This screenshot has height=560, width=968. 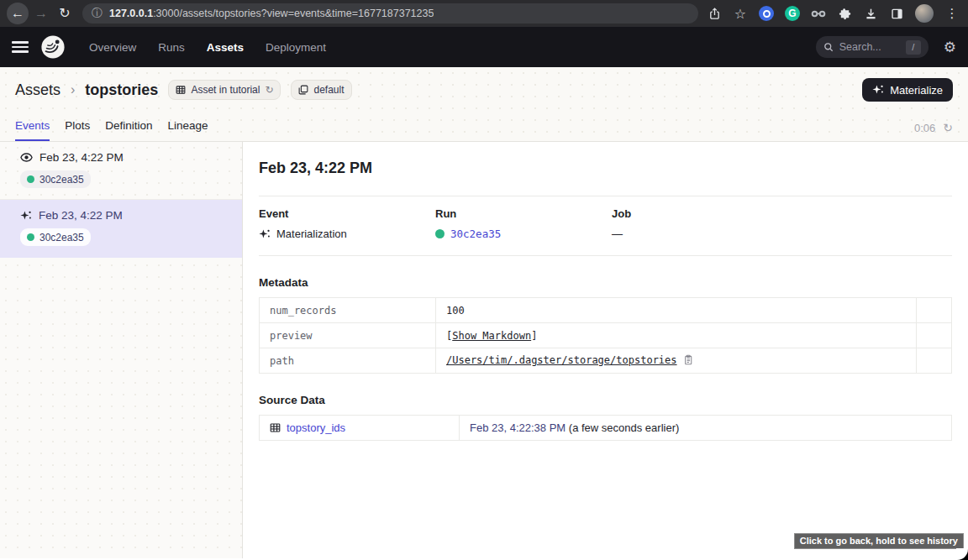 What do you see at coordinates (41, 13) in the screenshot?
I see `browser-forward-button: →` at bounding box center [41, 13].